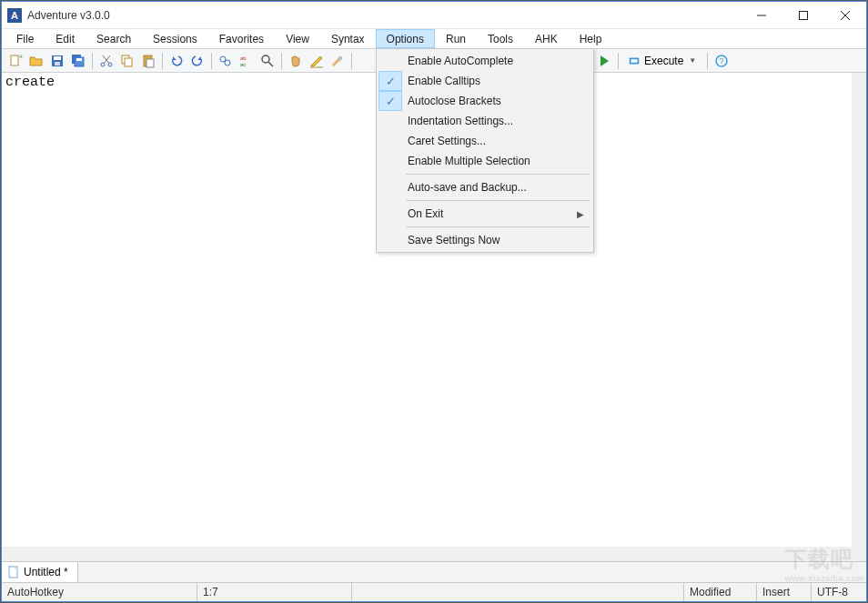 Image resolution: width=868 pixels, height=603 pixels. What do you see at coordinates (406, 38) in the screenshot?
I see `menu-options: Options` at bounding box center [406, 38].